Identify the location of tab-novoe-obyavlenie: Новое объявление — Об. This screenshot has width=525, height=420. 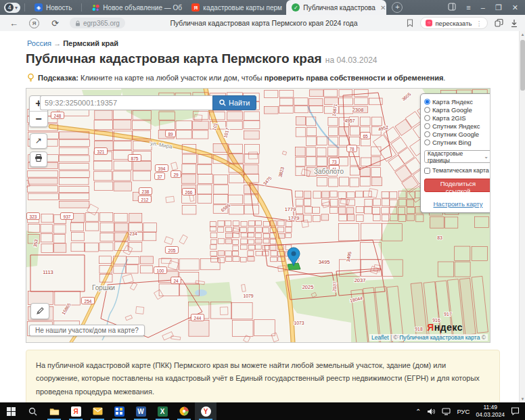
(136, 7).